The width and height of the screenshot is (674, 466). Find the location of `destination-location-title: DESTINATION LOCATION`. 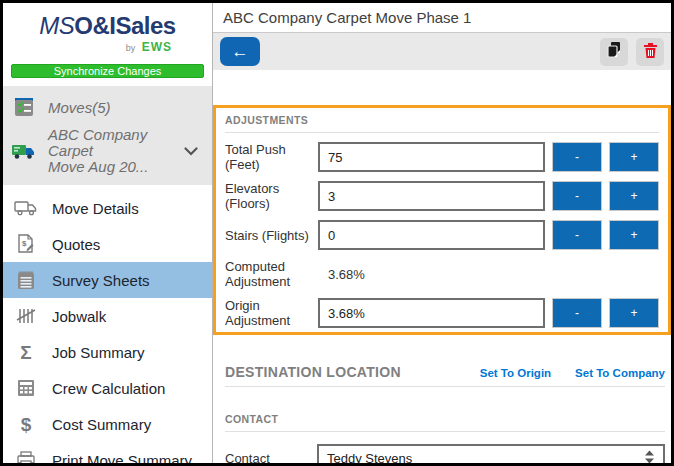

destination-location-title: DESTINATION LOCATION is located at coordinates (313, 372).